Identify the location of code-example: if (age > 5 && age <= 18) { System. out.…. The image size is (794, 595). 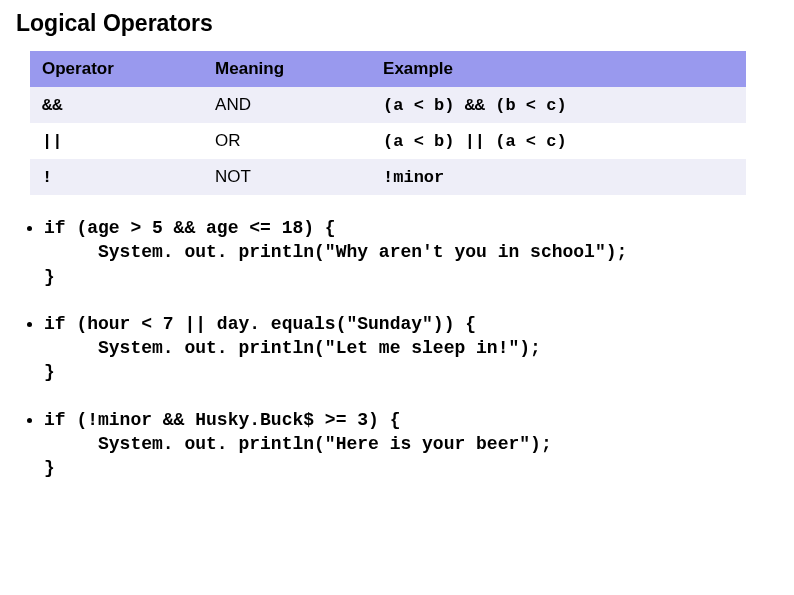
(411, 252).